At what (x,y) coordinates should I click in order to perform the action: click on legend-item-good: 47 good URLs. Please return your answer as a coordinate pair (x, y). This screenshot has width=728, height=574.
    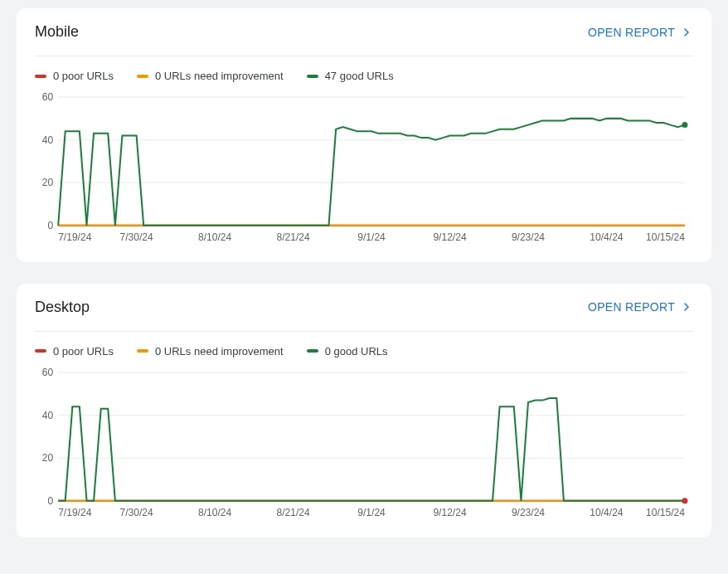
    Looking at the image, I should click on (350, 76).